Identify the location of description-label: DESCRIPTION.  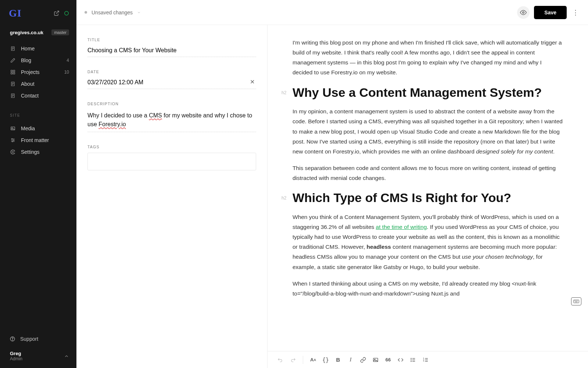
(172, 104).